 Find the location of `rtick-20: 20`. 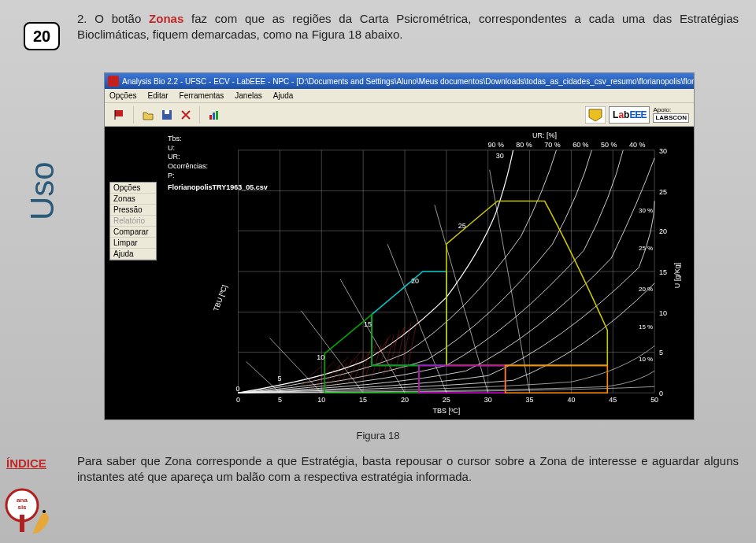

rtick-20: 20 is located at coordinates (663, 231).